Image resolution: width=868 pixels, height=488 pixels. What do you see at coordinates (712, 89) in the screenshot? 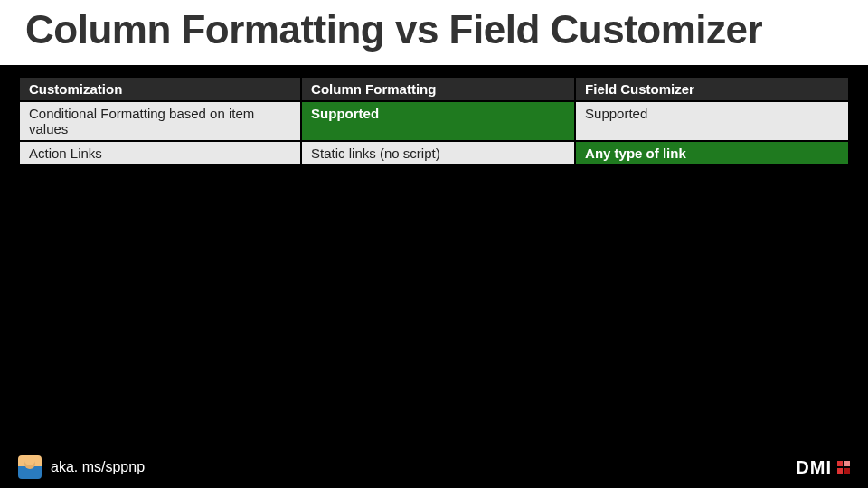
I see `col-header-field-customizer: Field Customizer` at bounding box center [712, 89].